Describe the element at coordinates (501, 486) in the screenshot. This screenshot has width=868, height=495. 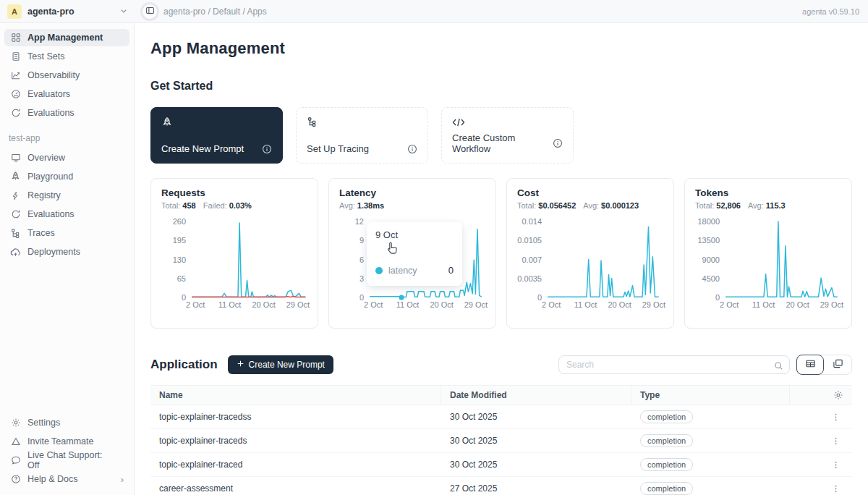
I see `table-row: career-assessment 27 Oct 2025 completion` at that location.